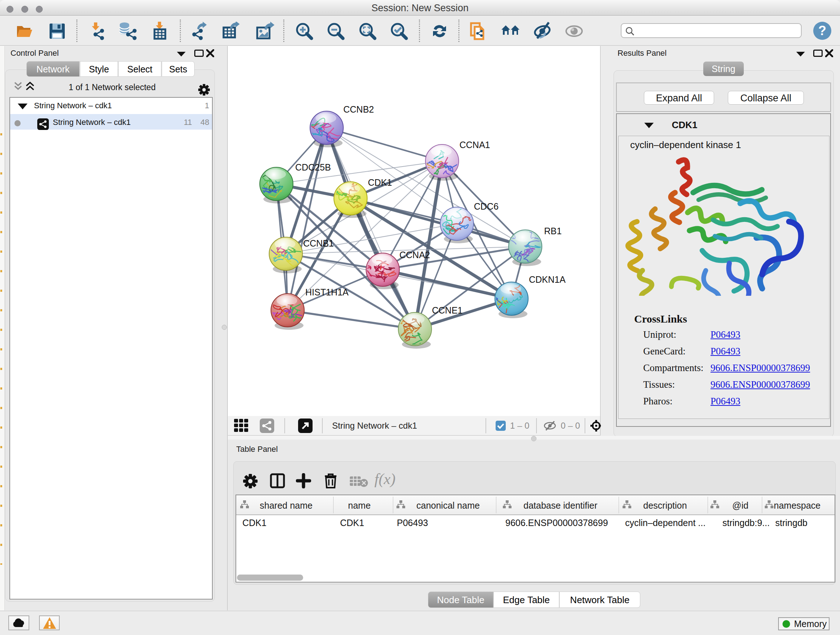  What do you see at coordinates (358, 109) in the screenshot?
I see `svg-text: CCNB2` at bounding box center [358, 109].